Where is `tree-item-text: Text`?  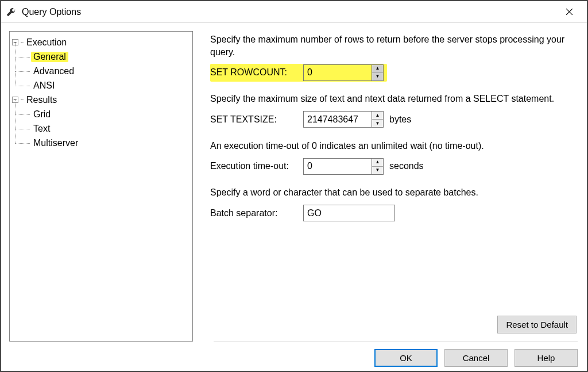 tree-item-text: Text is located at coordinates (102, 129).